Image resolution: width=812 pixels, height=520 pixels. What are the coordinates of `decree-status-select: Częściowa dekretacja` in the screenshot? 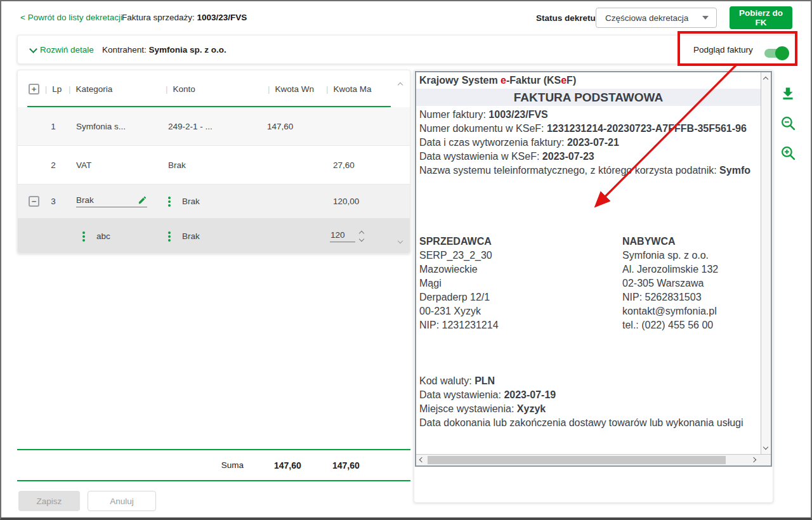 It's located at (656, 18).